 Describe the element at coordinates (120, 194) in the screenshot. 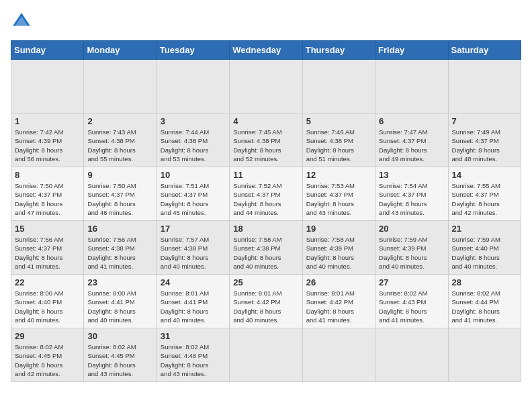

I see `calendar-cell: 9Sunrise: 7:50 AM Sunset: 4:37 PM Daylig…` at that location.